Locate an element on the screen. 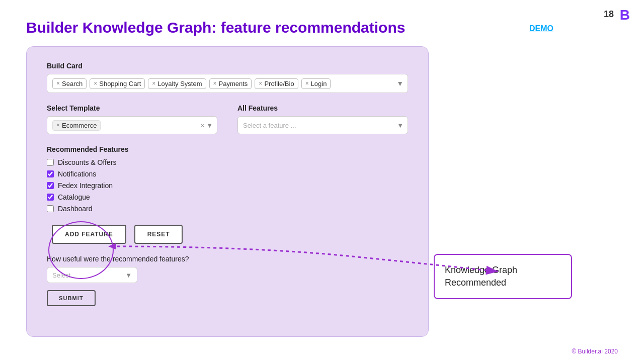  template-dropdown-arrow: × ▼ is located at coordinates (207, 126).